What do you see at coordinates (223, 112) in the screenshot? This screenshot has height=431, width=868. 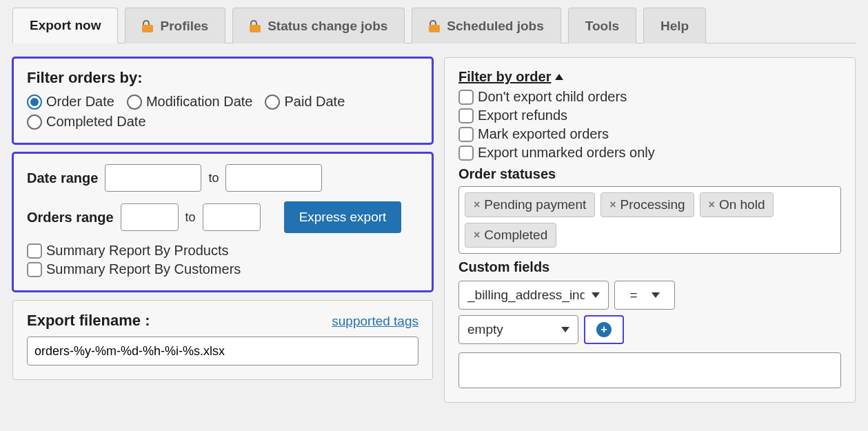 I see `filter-date-type-radios: Order Date Modification Date Paid Date C…` at bounding box center [223, 112].